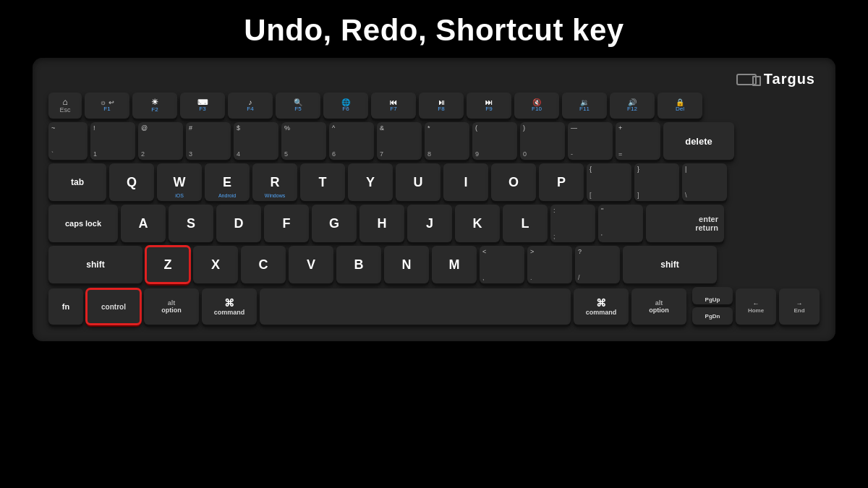 This screenshot has height=488, width=868. I want to click on key-f10: 🔇 F10, so click(537, 106).